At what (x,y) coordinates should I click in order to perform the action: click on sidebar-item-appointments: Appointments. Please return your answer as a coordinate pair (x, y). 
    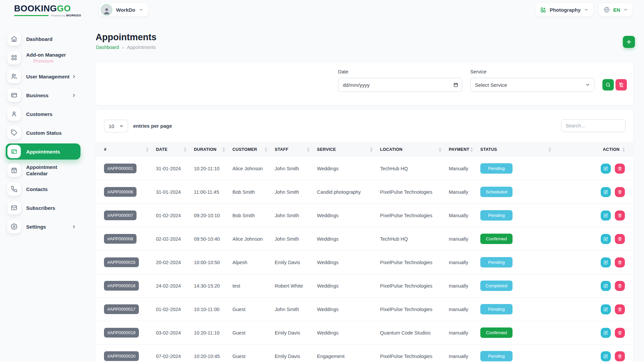
    Looking at the image, I should click on (43, 152).